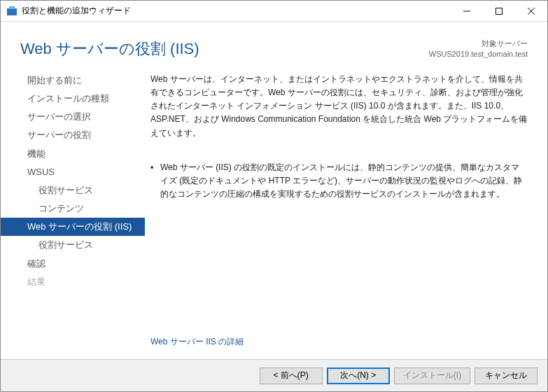 This screenshot has height=392, width=548. Describe the element at coordinates (433, 376) in the screenshot. I see `install-button: インストール(I)` at that location.